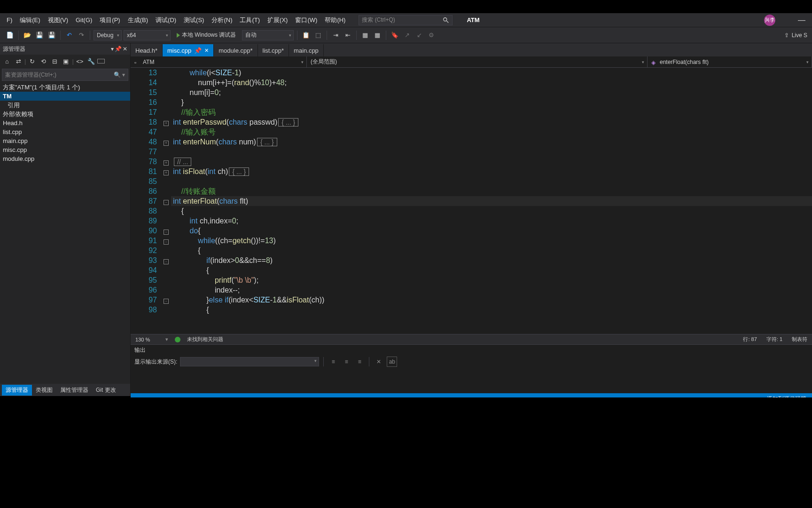 This screenshot has height=508, width=812. Describe the element at coordinates (406, 20) in the screenshot. I see `search-box: 搜索 (Ctrl+Q)` at that location.